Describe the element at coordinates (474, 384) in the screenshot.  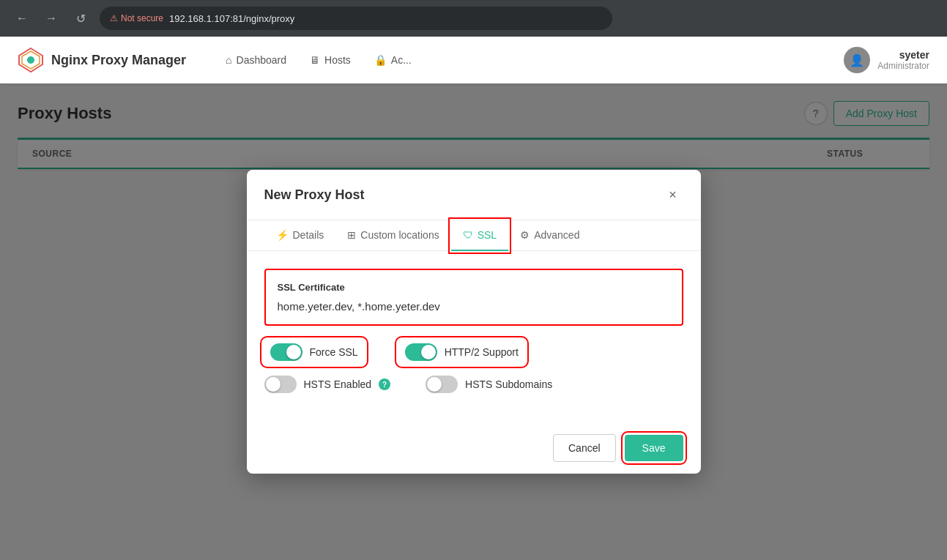
I see `toggle-row-2: HSTS Enabled ? HSTS Subdomains` at that location.